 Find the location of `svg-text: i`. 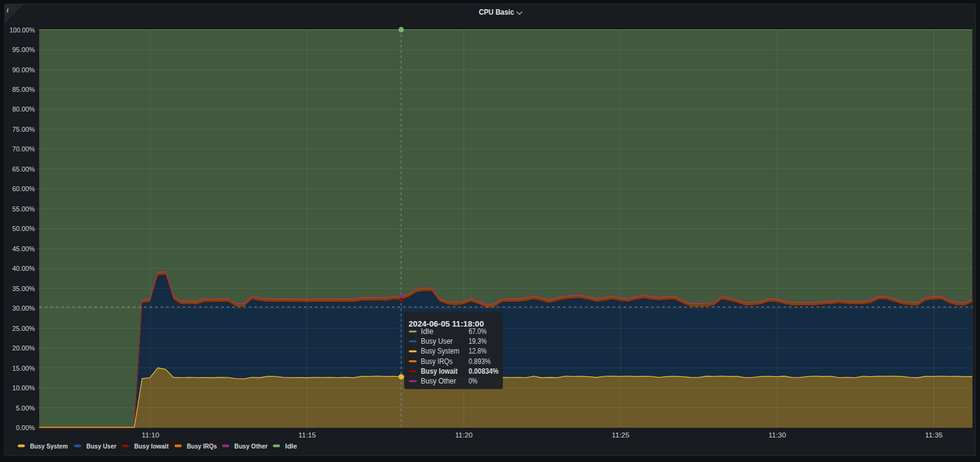

svg-text: i is located at coordinates (7, 10).